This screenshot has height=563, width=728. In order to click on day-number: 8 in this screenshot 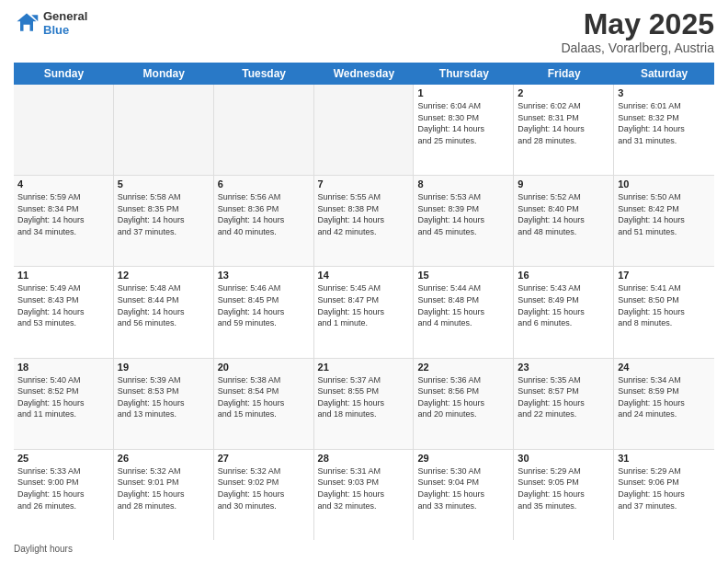, I will do `click(463, 184)`.